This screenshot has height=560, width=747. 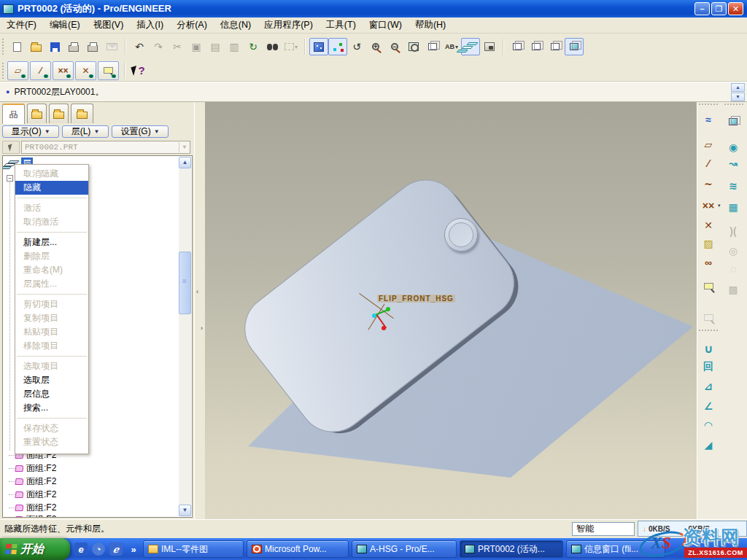 What do you see at coordinates (414, 47) in the screenshot?
I see `refit-button` at bounding box center [414, 47].